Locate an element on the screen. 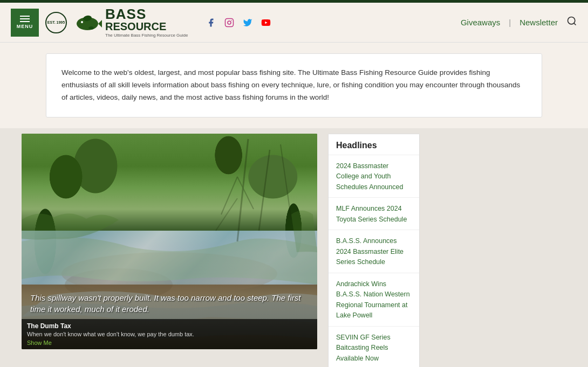  headline-link-4: SEVIIN GF Series Baitcasting Reels Avail… is located at coordinates (364, 348).